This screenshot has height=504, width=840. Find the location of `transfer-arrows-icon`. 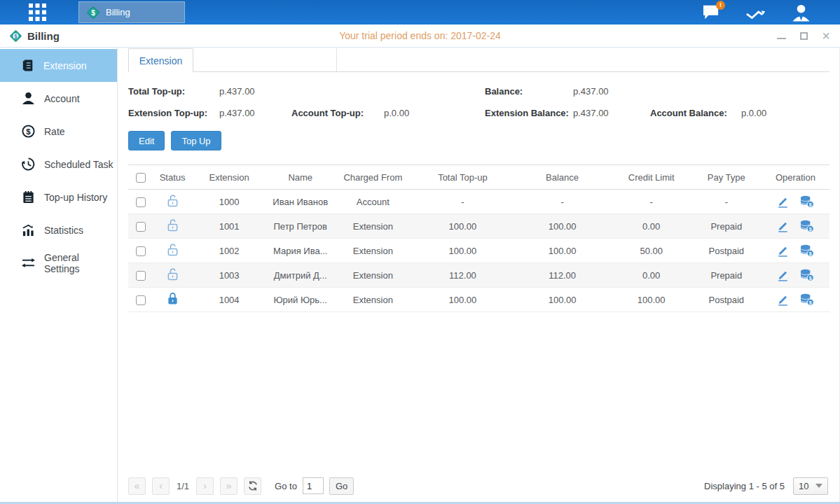

transfer-arrows-icon is located at coordinates (28, 263).